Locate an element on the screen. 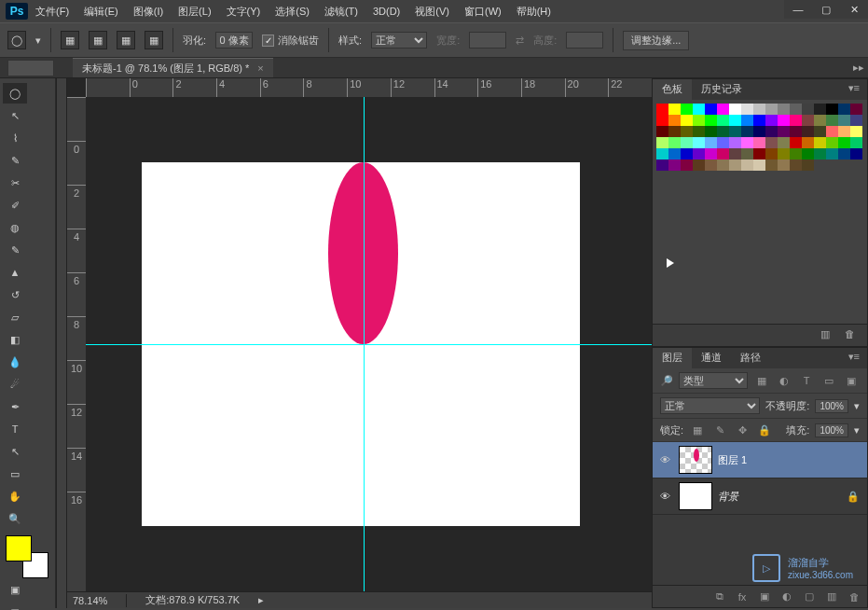 This screenshot has height=610, width=868. healing-tool: ◍ is located at coordinates (15, 228).